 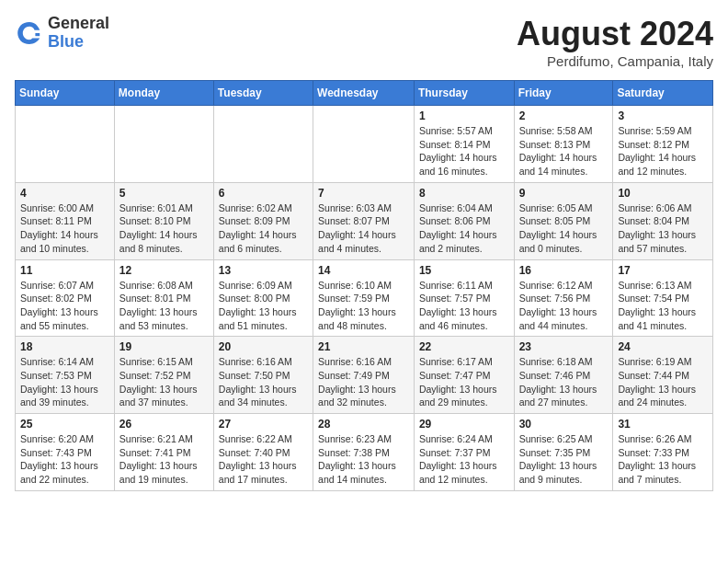 I want to click on day-info: Sunrise: 6:18 AM Sunset: 7:46 PM Dayligh…, so click(x=564, y=383).